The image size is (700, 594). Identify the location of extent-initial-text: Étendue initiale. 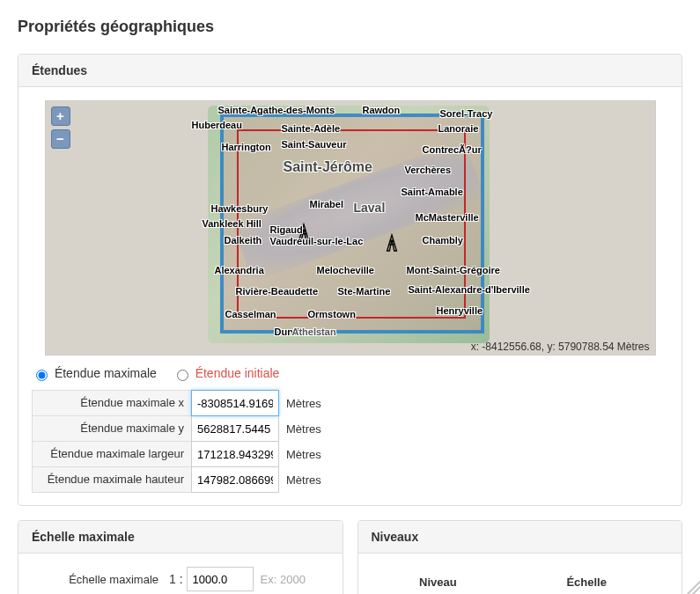
(238, 373).